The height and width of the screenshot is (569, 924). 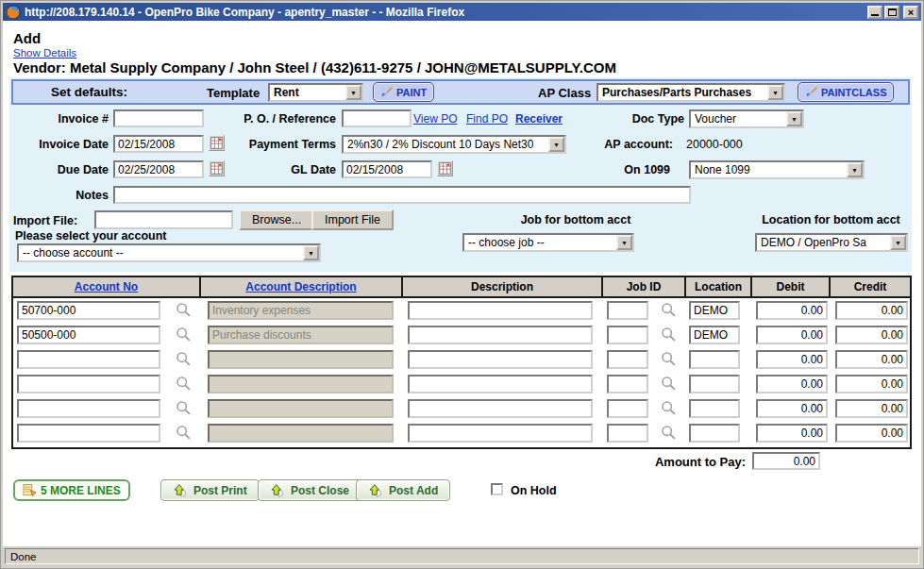 I want to click on account-select: -- choose account -- ▼, so click(x=169, y=253).